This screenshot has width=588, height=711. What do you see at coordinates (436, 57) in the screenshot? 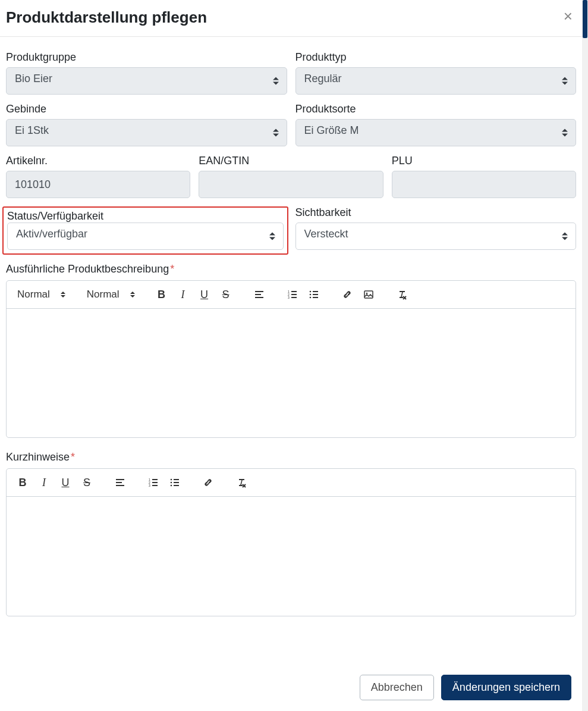
I see `product-type-label: Produkttyp` at bounding box center [436, 57].